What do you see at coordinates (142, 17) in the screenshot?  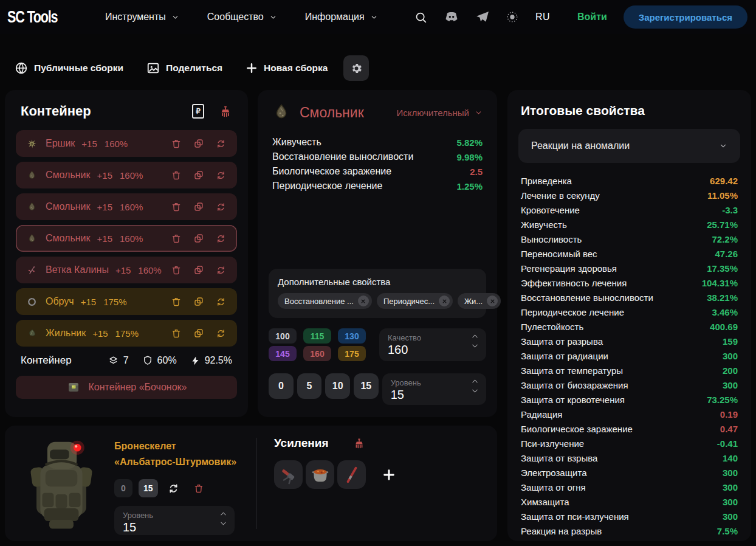 I see `nav-item-tools: Инструменты` at bounding box center [142, 17].